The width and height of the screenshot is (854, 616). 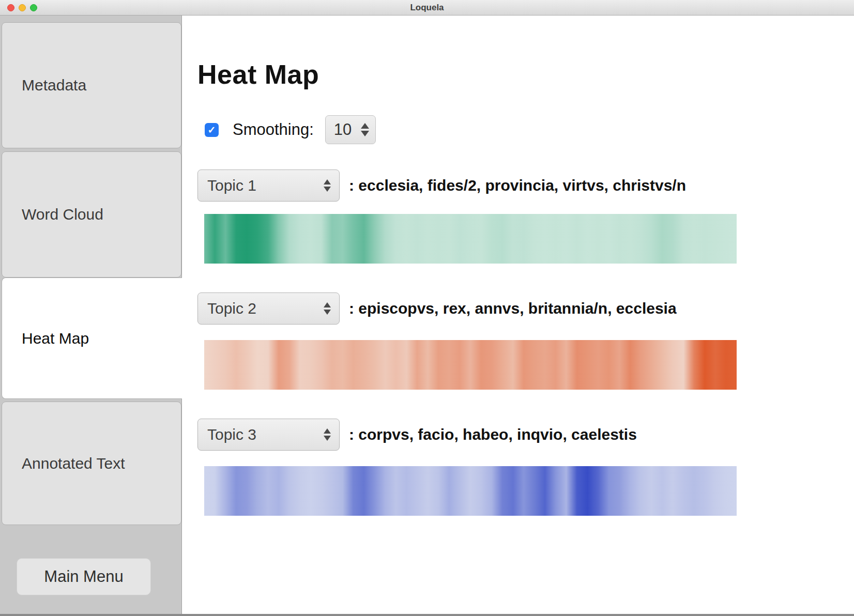 What do you see at coordinates (350, 130) in the screenshot?
I see `smoothing-stepper: 10` at bounding box center [350, 130].